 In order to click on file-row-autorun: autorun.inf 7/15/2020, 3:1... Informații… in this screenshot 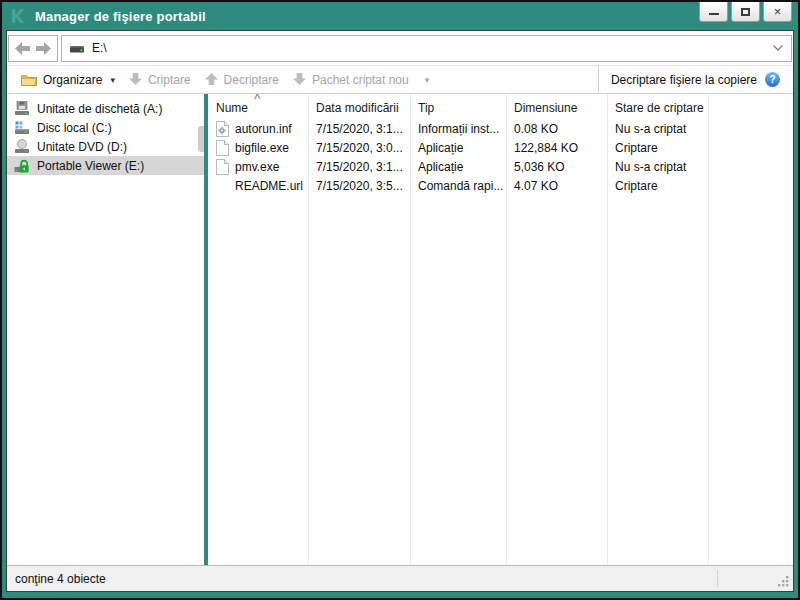, I will do `click(500, 128)`.